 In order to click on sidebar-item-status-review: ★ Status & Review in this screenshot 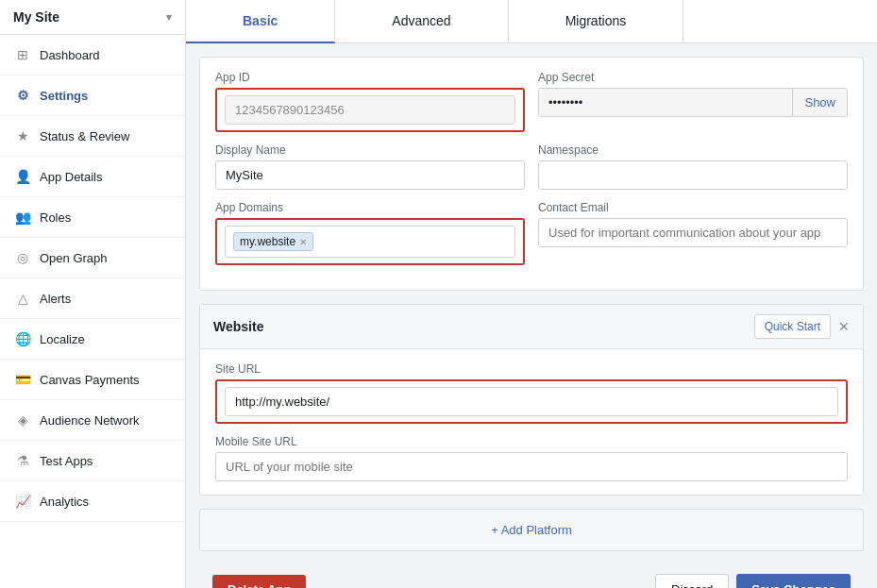, I will do `click(93, 136)`.